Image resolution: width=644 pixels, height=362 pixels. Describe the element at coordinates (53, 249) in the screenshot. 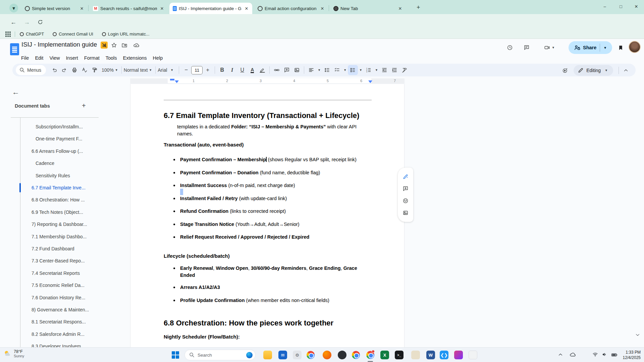

I see `sidebar-item-11: 7.2 Fund Dashboard` at that location.